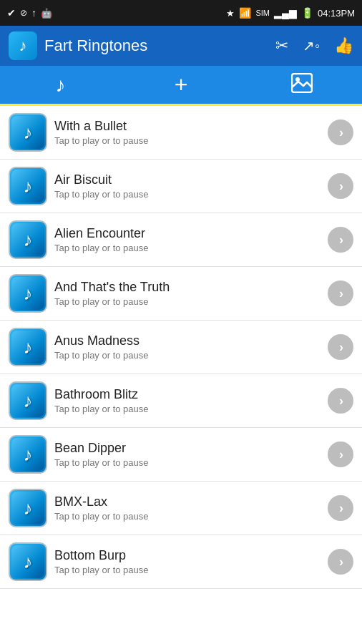  What do you see at coordinates (343, 46) in the screenshot?
I see `thumbsup-button: 👍` at bounding box center [343, 46].